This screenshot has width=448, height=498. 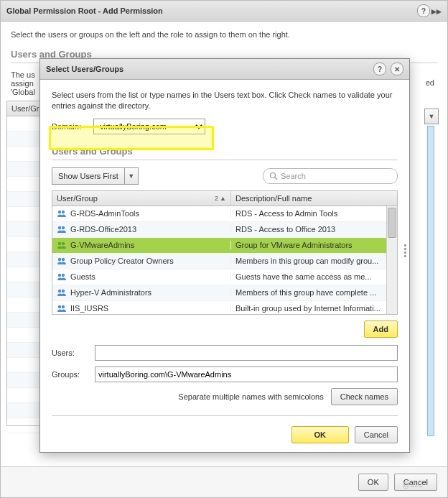 What do you see at coordinates (373, 482) in the screenshot?
I see `parent-ok-button: OK` at bounding box center [373, 482].